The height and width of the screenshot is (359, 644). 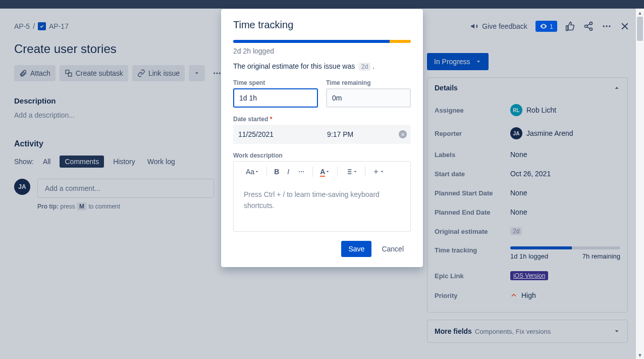 I want to click on watch-button: 1, so click(x=546, y=26).